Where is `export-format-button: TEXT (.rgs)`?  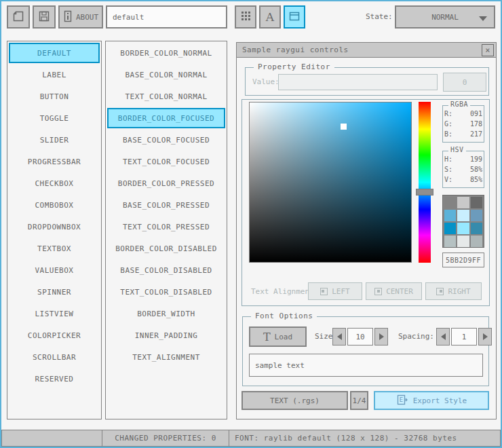
export-format-button: TEXT (.rgs) is located at coordinates (294, 400).